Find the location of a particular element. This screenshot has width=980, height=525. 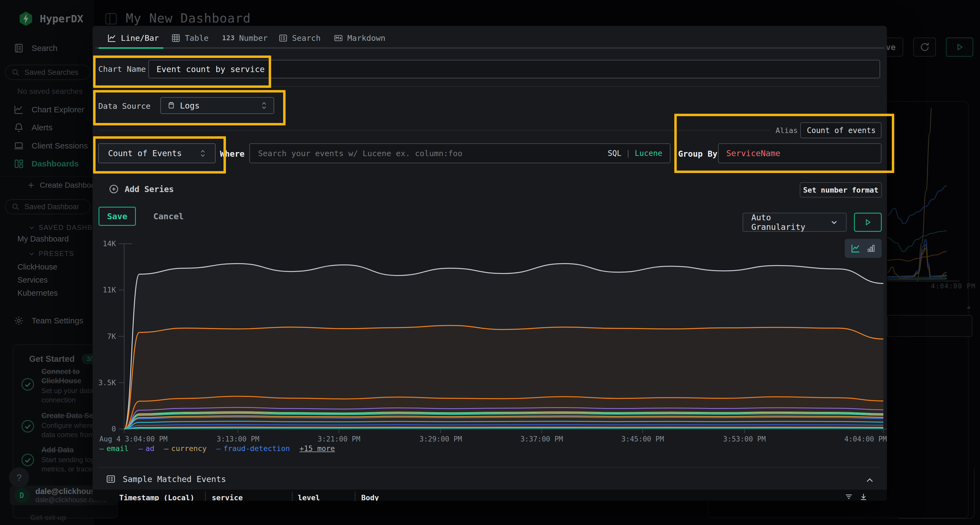

where-input-wrap: SQL | Lucene is located at coordinates (460, 153).